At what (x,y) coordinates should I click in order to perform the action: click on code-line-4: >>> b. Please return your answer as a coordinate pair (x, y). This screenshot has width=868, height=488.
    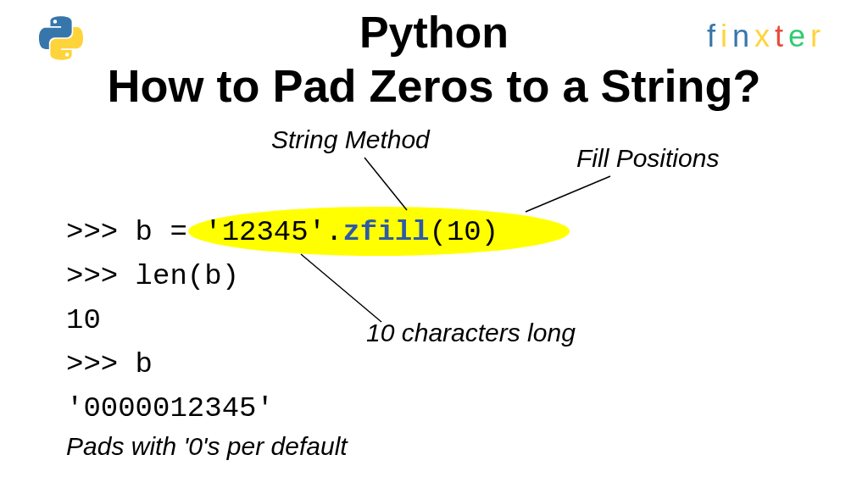
    Looking at the image, I should click on (282, 364).